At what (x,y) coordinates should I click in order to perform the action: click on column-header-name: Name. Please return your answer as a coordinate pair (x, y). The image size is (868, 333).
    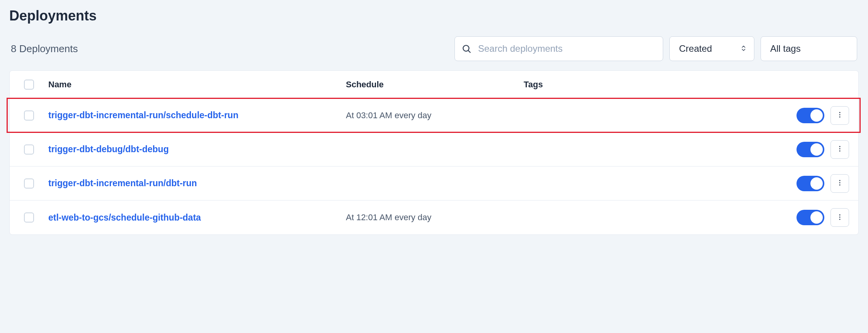
    Looking at the image, I should click on (197, 85).